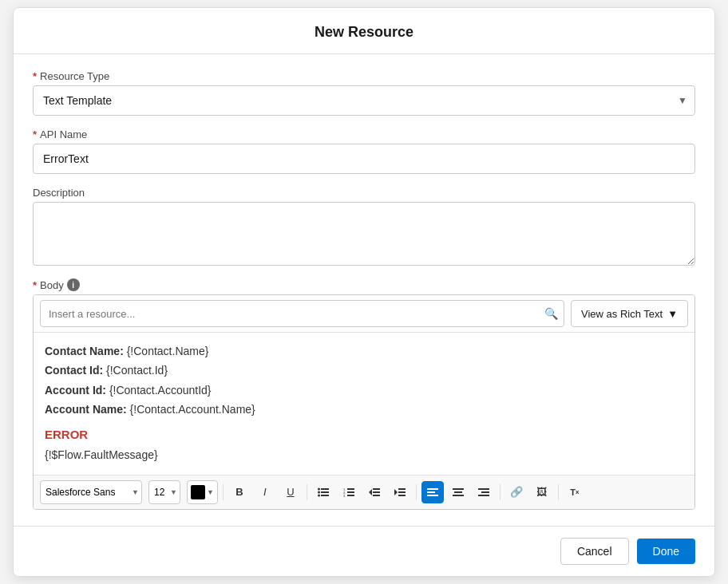  What do you see at coordinates (364, 351) in the screenshot?
I see `content-line-1: Contact Name: {!Contact.Name}` at bounding box center [364, 351].